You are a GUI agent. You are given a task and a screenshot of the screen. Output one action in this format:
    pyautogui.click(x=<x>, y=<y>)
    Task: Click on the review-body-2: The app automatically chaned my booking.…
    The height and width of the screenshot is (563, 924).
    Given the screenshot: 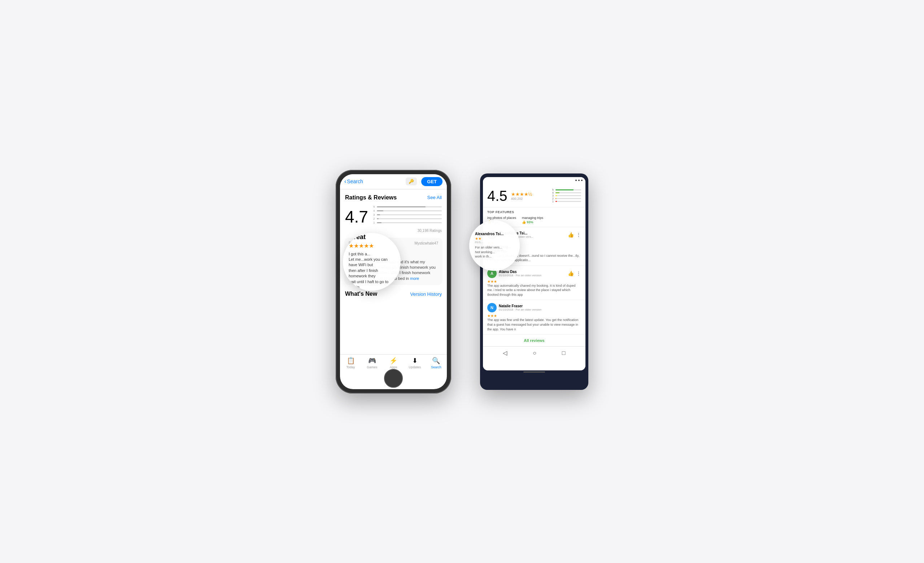 What is the action you would take?
    pyautogui.click(x=534, y=290)
    